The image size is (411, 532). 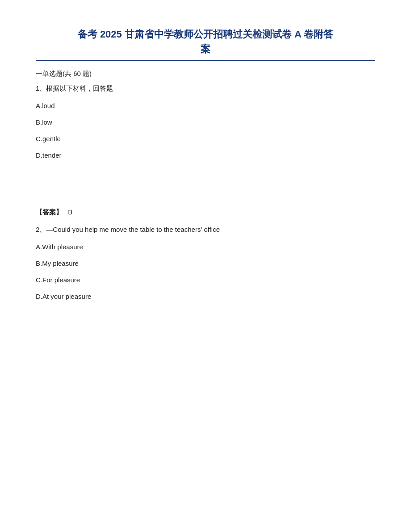 What do you see at coordinates (70, 212) in the screenshot?
I see `answer-1-value: B` at bounding box center [70, 212].